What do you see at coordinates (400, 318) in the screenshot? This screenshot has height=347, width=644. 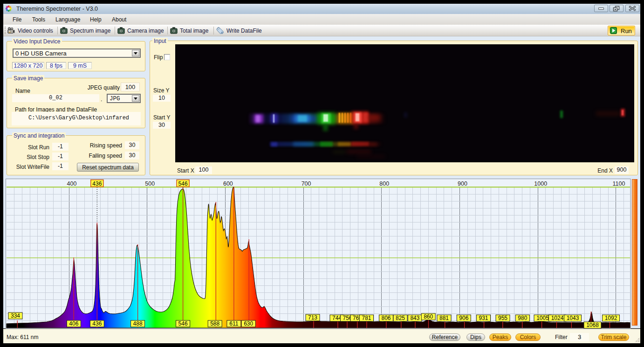 I see `svg-text: 825` at bounding box center [400, 318].